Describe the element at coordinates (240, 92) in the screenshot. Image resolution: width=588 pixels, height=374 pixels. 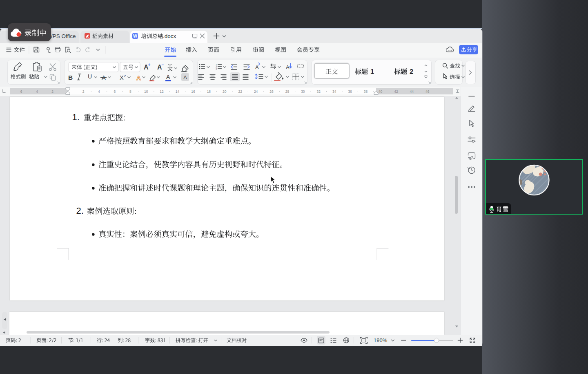
I see `svg-text: 22` at that location.